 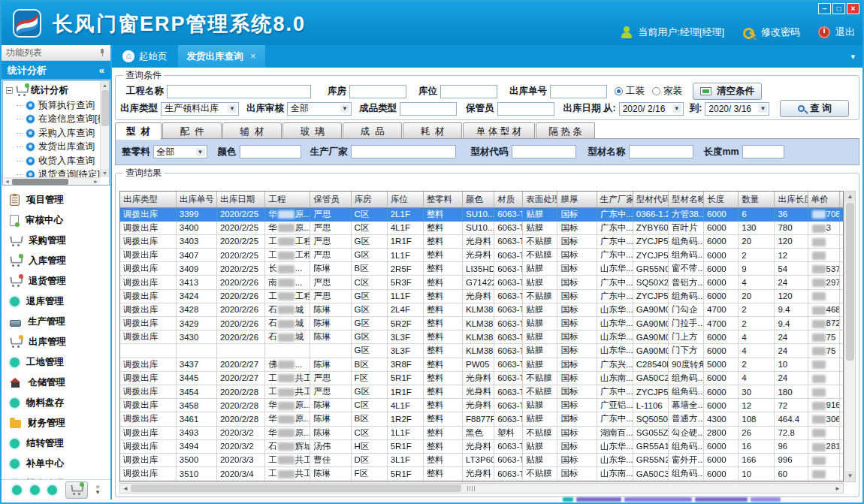 What do you see at coordinates (403, 152) in the screenshot?
I see `manufacturer-input` at bounding box center [403, 152].